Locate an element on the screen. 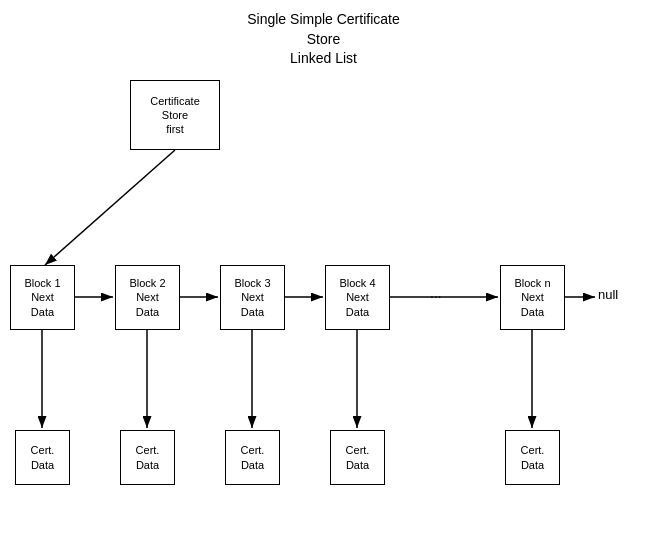 This screenshot has height=547, width=647. cert-data-1: Cert.Data is located at coordinates (42, 458).